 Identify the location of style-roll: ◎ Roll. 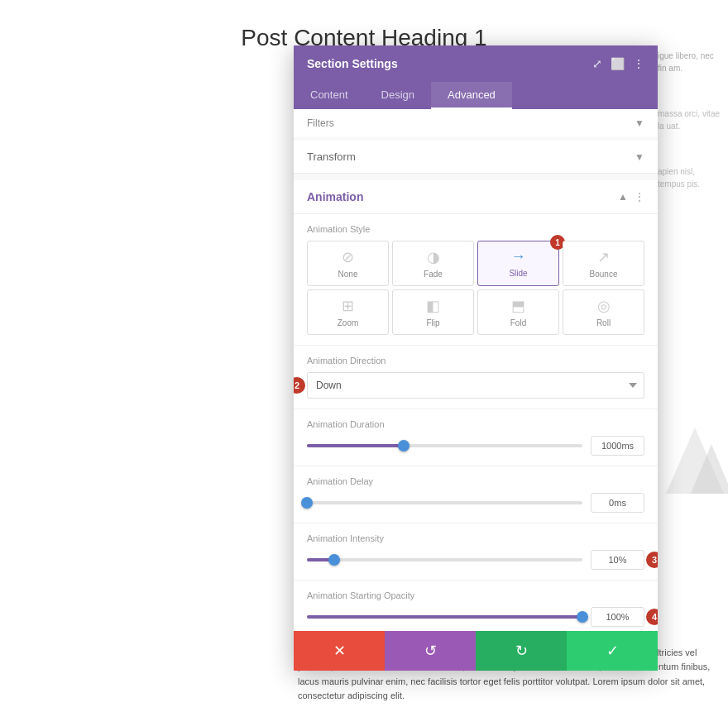
(604, 313).